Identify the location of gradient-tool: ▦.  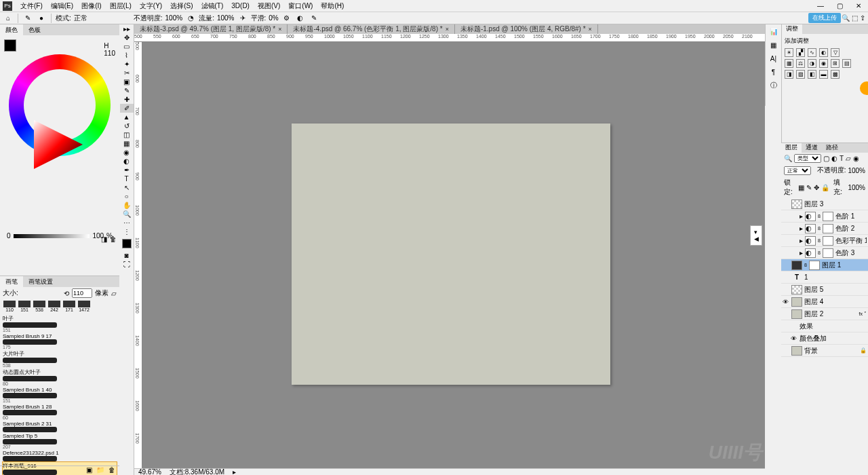
(127, 144).